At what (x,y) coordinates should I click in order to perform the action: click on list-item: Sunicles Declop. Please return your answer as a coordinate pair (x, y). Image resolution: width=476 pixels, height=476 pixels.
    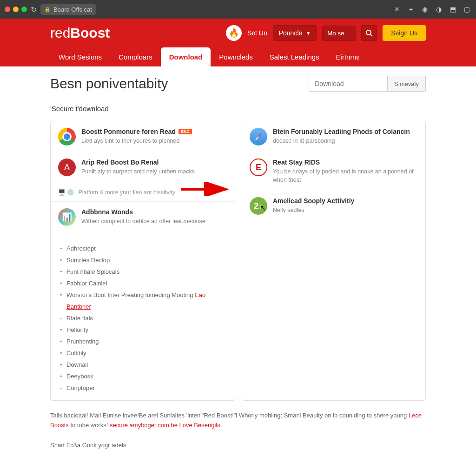
    Looking at the image, I should click on (143, 260).